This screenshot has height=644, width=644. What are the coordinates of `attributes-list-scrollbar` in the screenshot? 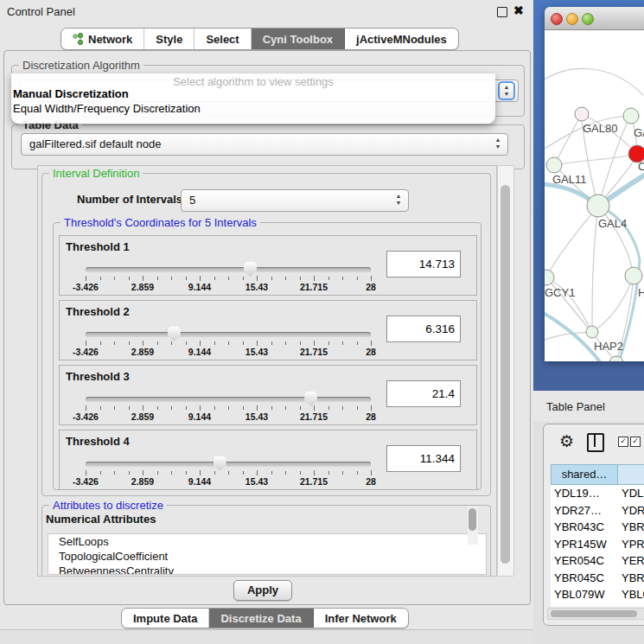 It's located at (473, 526).